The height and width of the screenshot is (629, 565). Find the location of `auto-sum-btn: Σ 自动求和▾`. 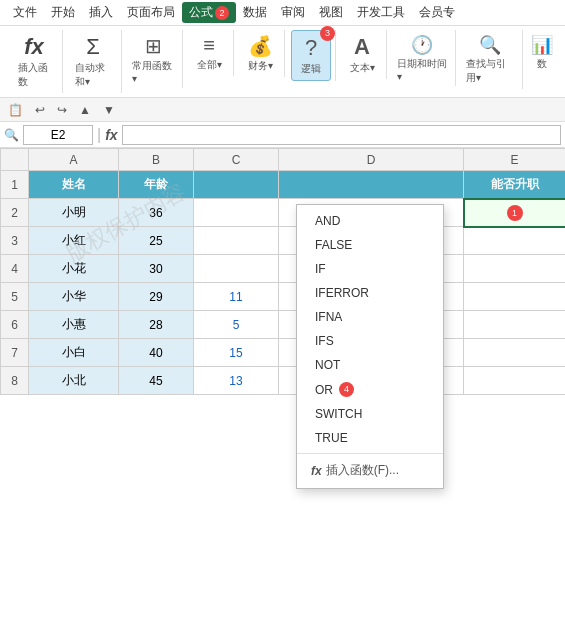

auto-sum-btn: Σ 自动求和▾ is located at coordinates (93, 62).